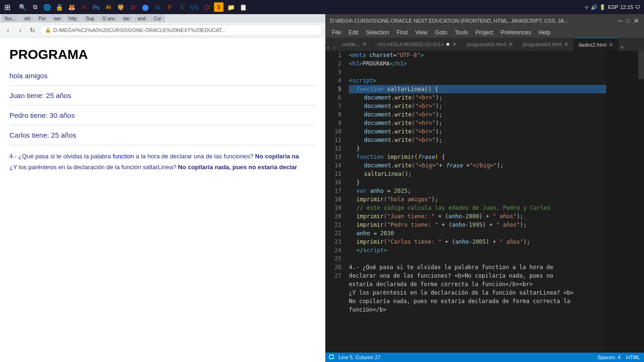 Image resolution: width=644 pixels, height=362 pixels. What do you see at coordinates (163, 115) in the screenshot?
I see `section-pedro: Pedro tiene: 30 años` at bounding box center [163, 115].